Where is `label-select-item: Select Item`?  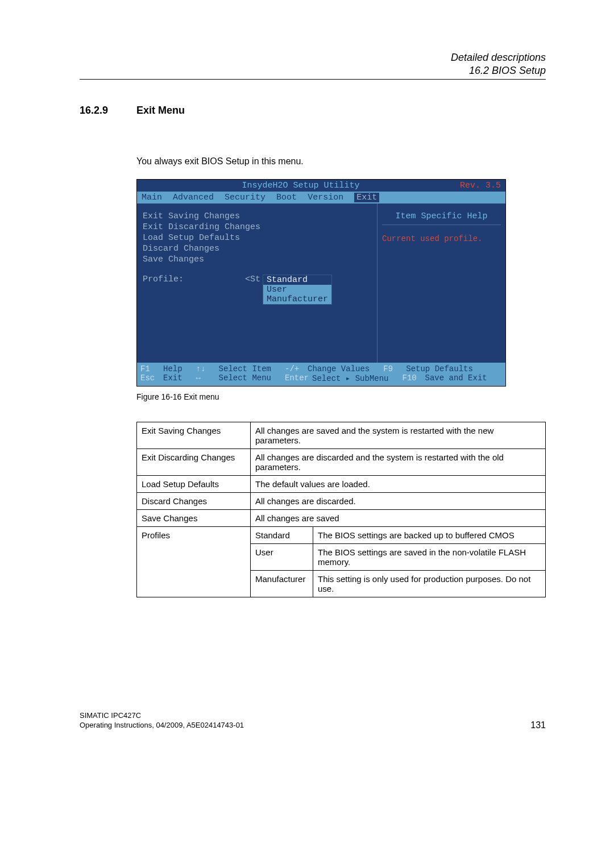 label-select-item: Select Item is located at coordinates (245, 369).